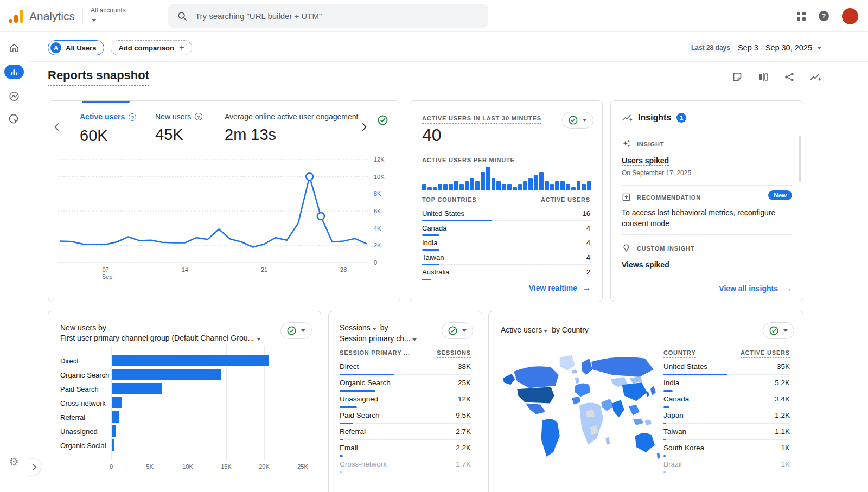 This screenshot has height=492, width=868. What do you see at coordinates (85, 389) in the screenshot?
I see `bar-label: Paid Search` at bounding box center [85, 389].